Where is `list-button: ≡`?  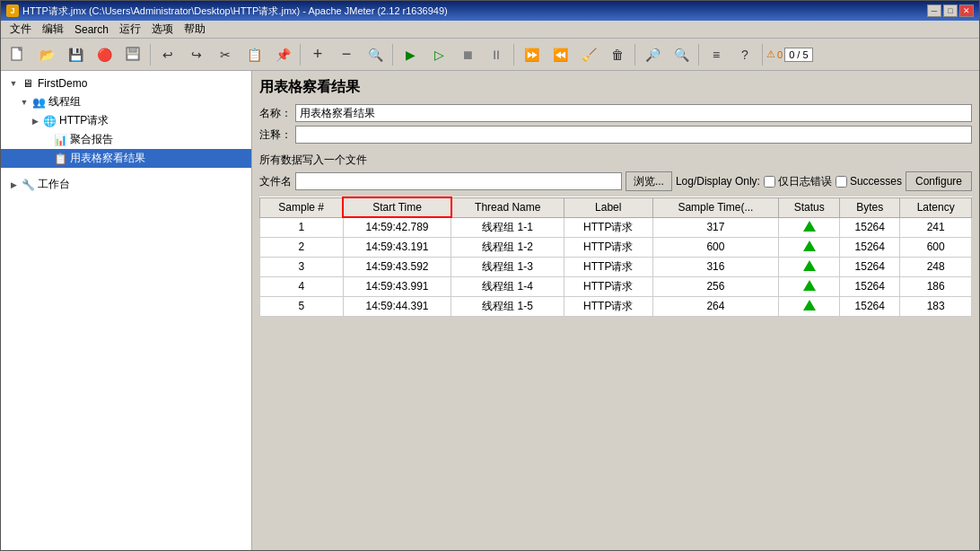
list-button: ≡ is located at coordinates (716, 55).